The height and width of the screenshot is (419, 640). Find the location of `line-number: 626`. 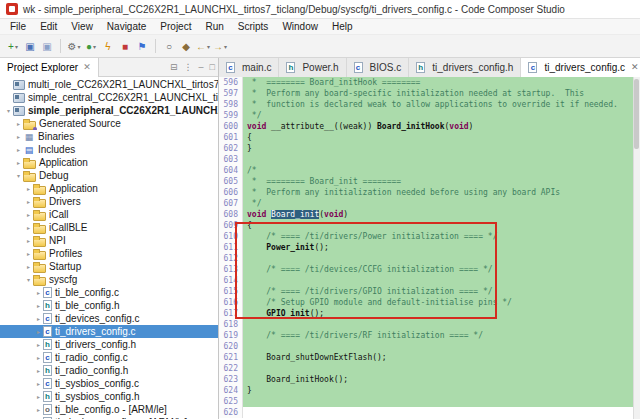

line-number: 626 is located at coordinates (231, 412).